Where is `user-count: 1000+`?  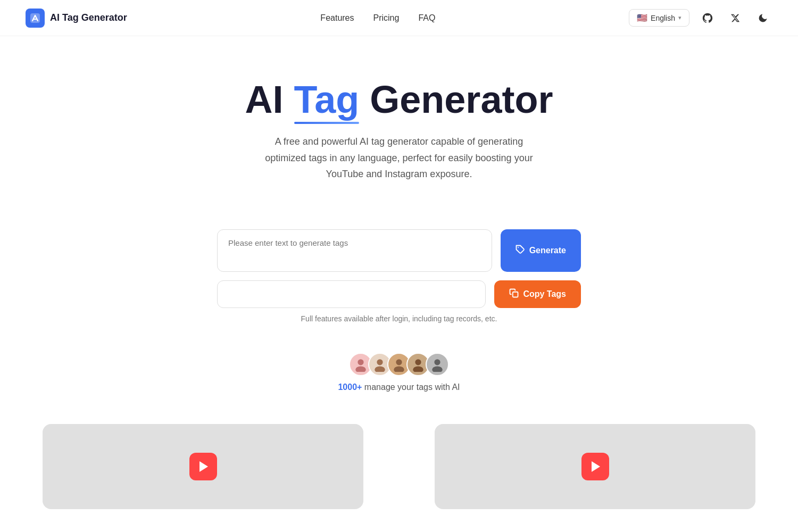
user-count: 1000+ is located at coordinates (350, 387).